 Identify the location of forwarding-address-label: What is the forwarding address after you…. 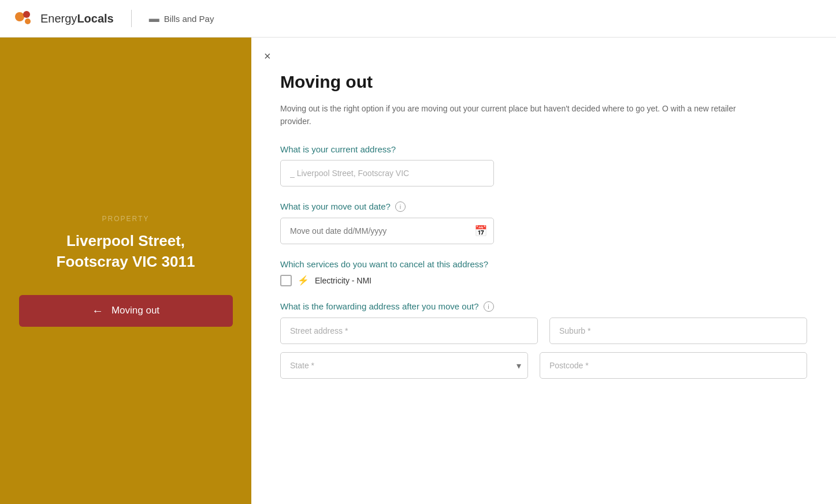
(544, 307).